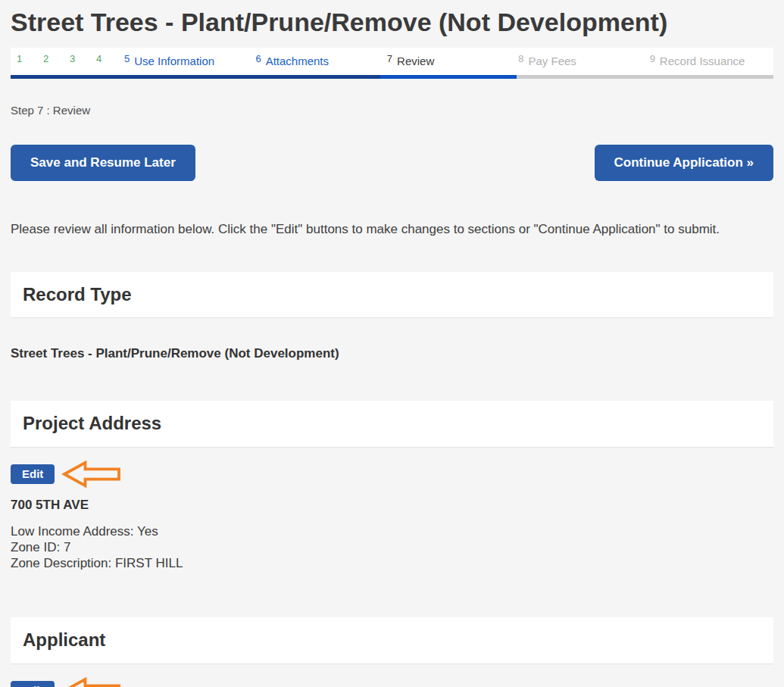 This screenshot has width=784, height=687. What do you see at coordinates (195, 77) in the screenshot?
I see `progress-completed-segment` at bounding box center [195, 77].